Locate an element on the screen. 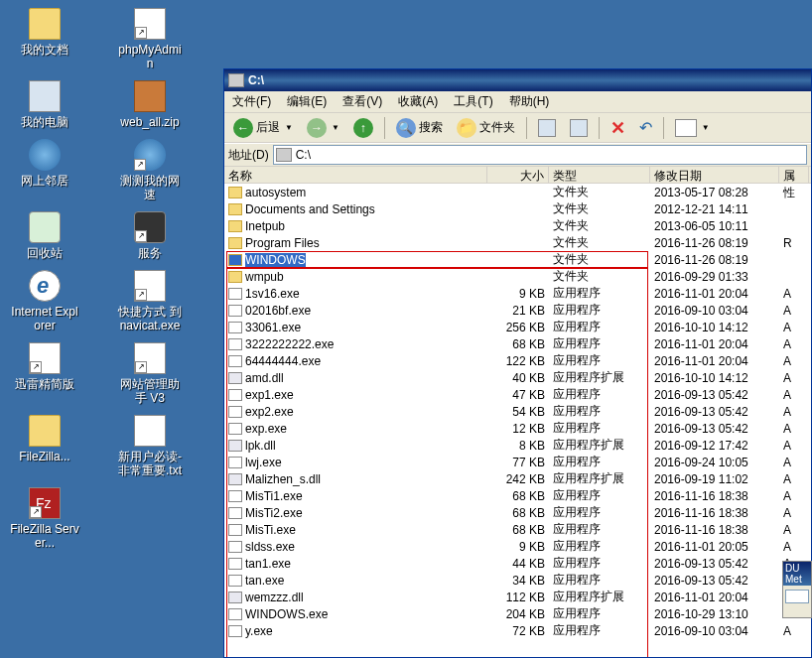 The height and width of the screenshot is (658, 812). copyto-button is located at coordinates (579, 128).